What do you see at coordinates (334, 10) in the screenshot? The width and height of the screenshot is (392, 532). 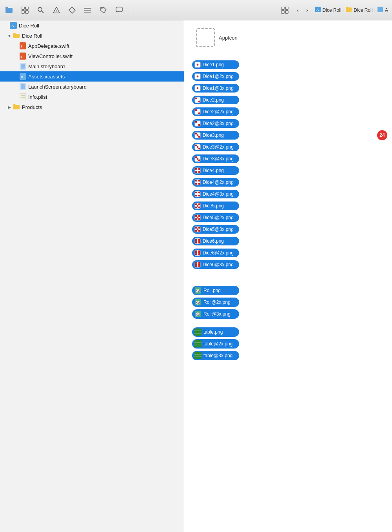 I see `breadcrumb-section: ‹ › A Dice Roll › Dice Roll › A` at bounding box center [334, 10].